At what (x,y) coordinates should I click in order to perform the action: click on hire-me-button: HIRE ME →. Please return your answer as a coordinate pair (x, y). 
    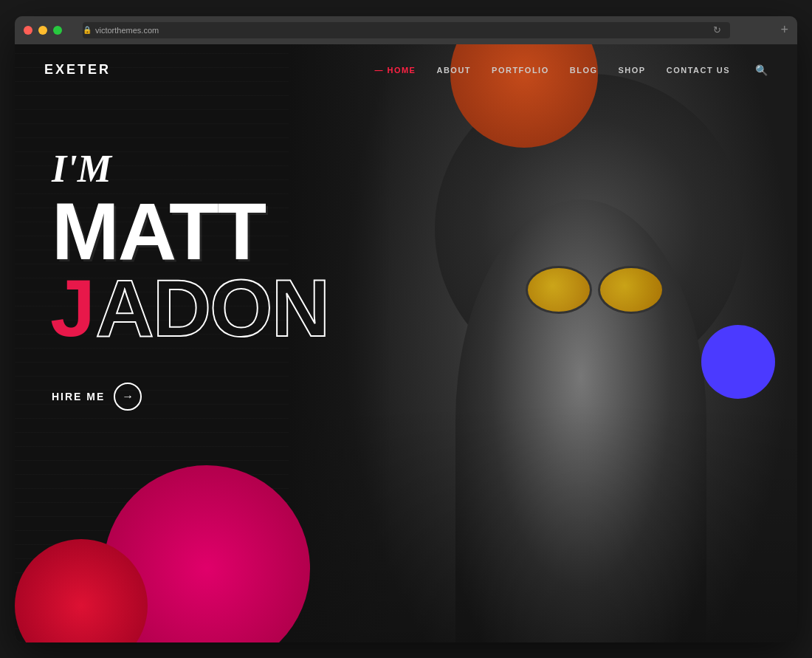
    Looking at the image, I should click on (190, 397).